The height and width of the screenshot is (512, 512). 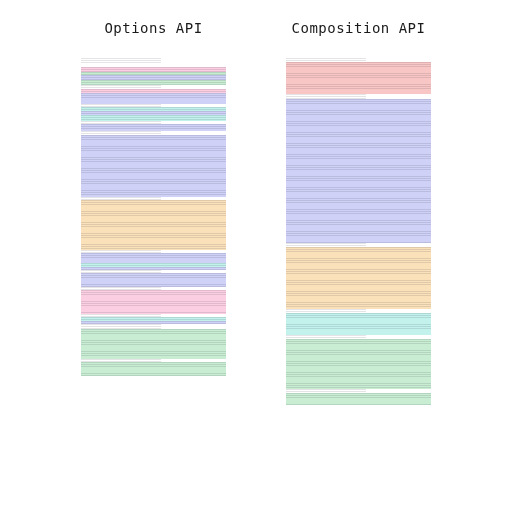 I want to click on code-block-red, so click(x=358, y=78).